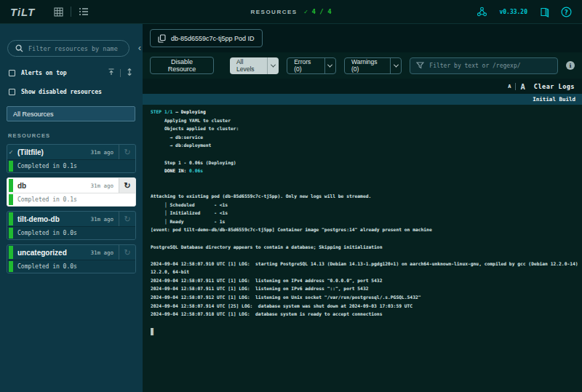 This screenshot has height=392, width=582. I want to click on clear-logs-button: Clear Logs, so click(554, 87).